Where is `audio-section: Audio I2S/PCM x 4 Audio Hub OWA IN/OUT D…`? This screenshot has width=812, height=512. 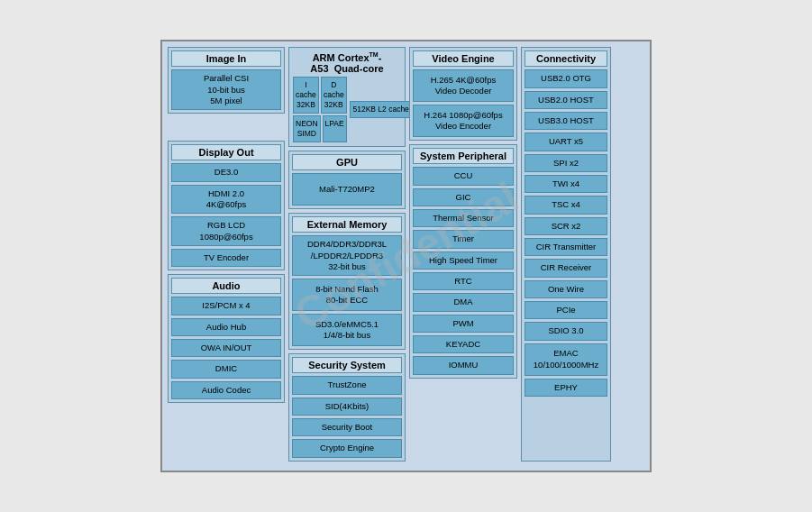 audio-section: Audio I2S/PCM x 4 Audio Hub OWA IN/OUT D… is located at coordinates (226, 339).